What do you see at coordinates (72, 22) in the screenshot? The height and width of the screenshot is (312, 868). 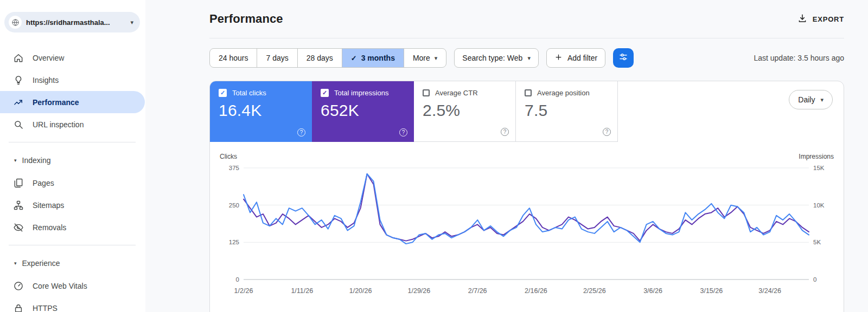 I see `property-selector: https://sridharmasthala... ▾` at bounding box center [72, 22].